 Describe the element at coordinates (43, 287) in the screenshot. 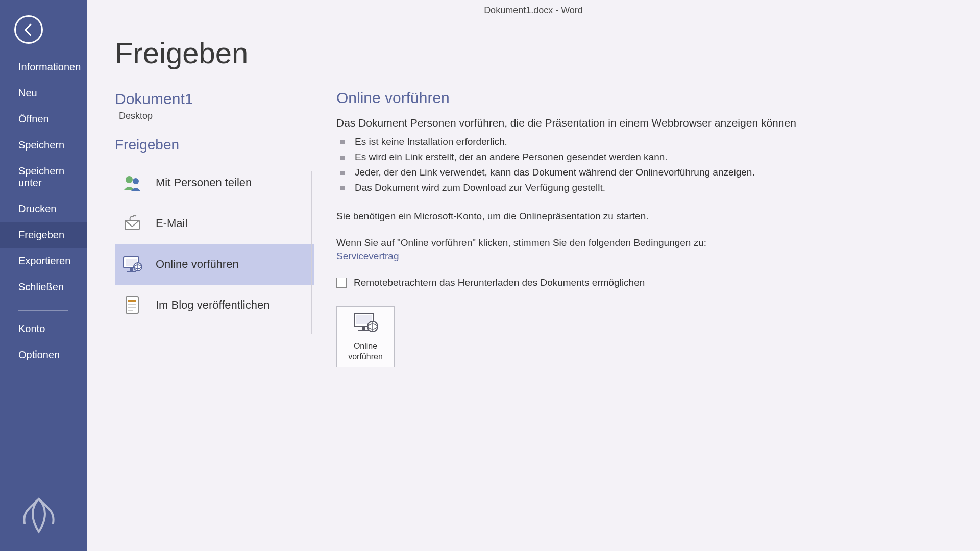

I see `nav-schliessen: Schließen` at that location.